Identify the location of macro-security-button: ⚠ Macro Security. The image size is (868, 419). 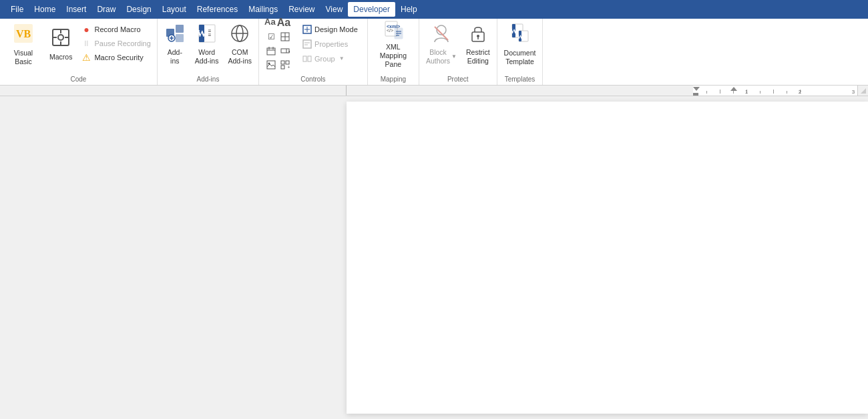
(116, 57).